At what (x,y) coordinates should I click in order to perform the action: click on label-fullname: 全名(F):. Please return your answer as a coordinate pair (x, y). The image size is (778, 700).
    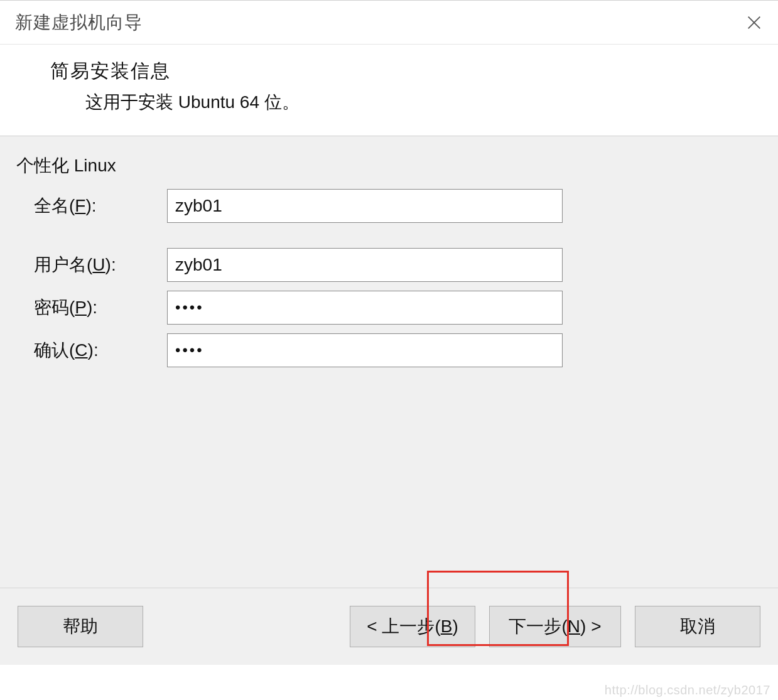
    Looking at the image, I should click on (92, 206).